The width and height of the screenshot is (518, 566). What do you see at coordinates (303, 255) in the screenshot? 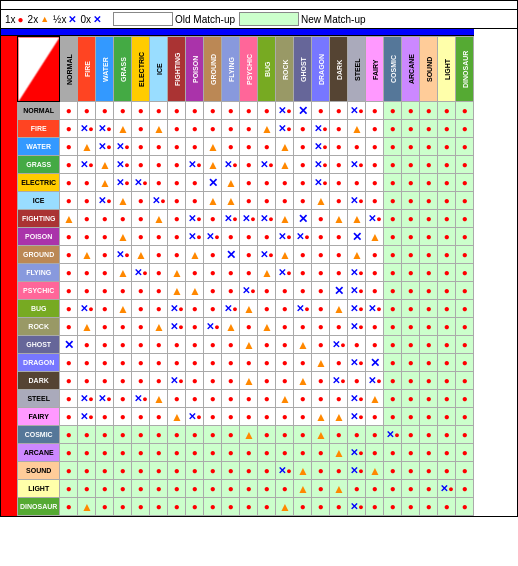
I see `cell-8-13: ●` at bounding box center [303, 255].